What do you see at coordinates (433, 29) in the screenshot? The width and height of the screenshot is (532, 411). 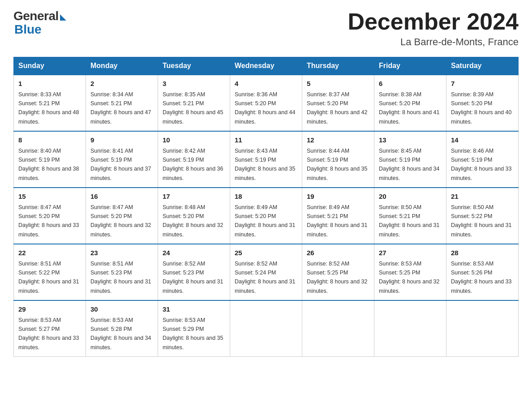 I see `title-section: December 2024 La Barre-de-Monts, France` at bounding box center [433, 29].